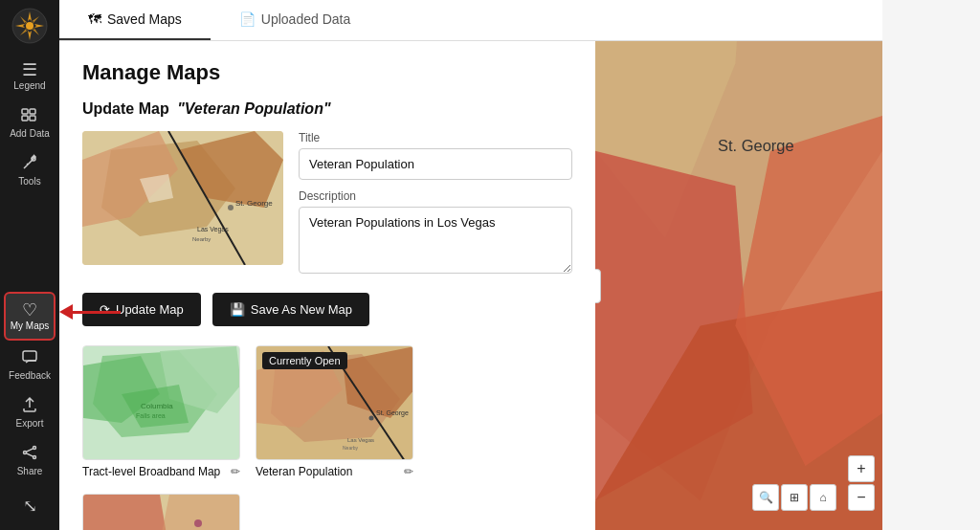  Describe the element at coordinates (327, 310) in the screenshot. I see `action-buttons: ⟳ Update Map 💾 Save As New Map` at that location.